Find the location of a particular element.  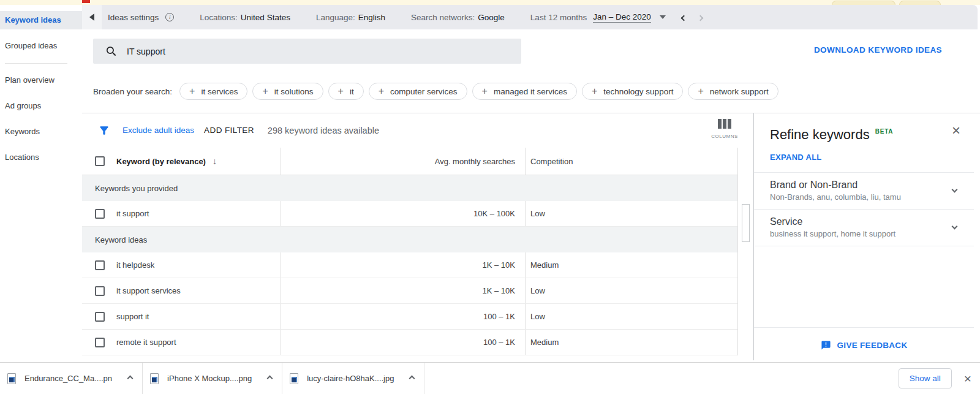

refine-section-subtitle: Non-Brands, anu, columbia, liu, tamu is located at coordinates (860, 197).